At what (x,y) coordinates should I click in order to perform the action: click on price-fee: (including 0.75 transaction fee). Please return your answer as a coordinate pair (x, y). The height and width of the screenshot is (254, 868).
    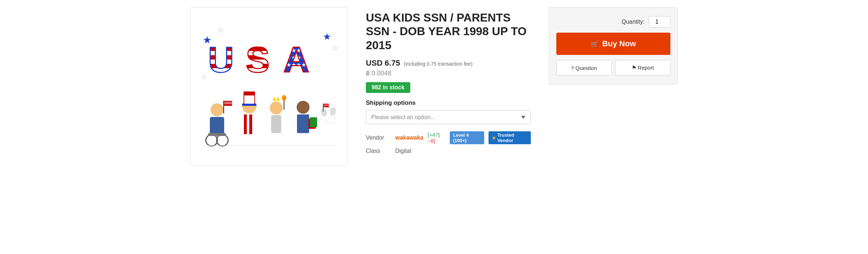
    Looking at the image, I should click on (438, 64).